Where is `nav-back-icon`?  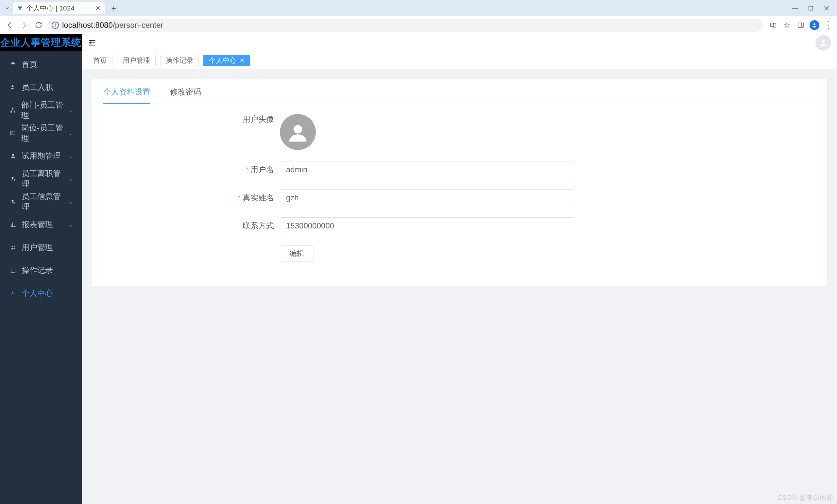 nav-back-icon is located at coordinates (10, 25).